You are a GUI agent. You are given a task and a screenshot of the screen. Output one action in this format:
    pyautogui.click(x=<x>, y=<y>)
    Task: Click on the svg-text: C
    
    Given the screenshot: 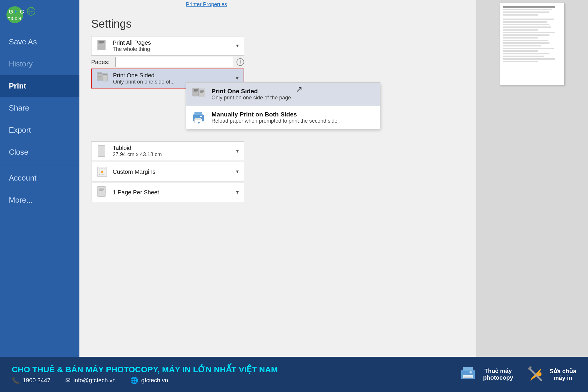 What is the action you would take?
    pyautogui.click(x=22, y=12)
    